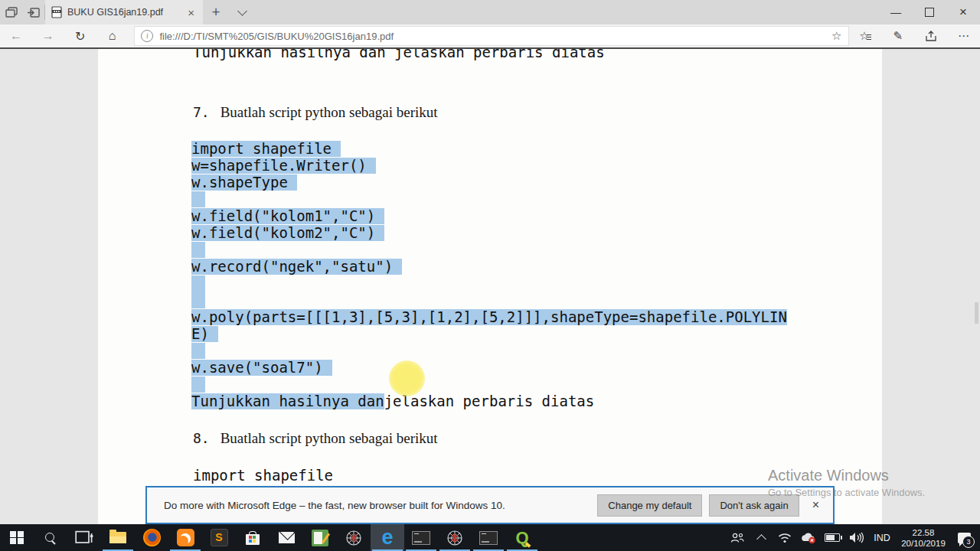  Describe the element at coordinates (649, 505) in the screenshot. I see `change-my-default-button: Change my default` at that location.